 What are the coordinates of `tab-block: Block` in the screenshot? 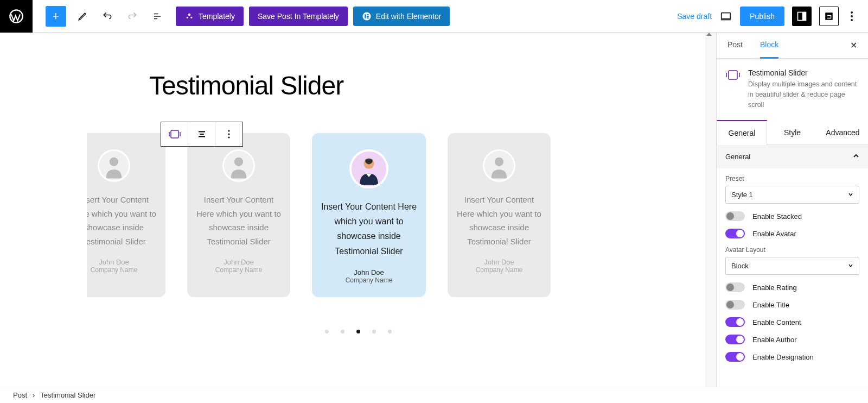 It's located at (769, 46).